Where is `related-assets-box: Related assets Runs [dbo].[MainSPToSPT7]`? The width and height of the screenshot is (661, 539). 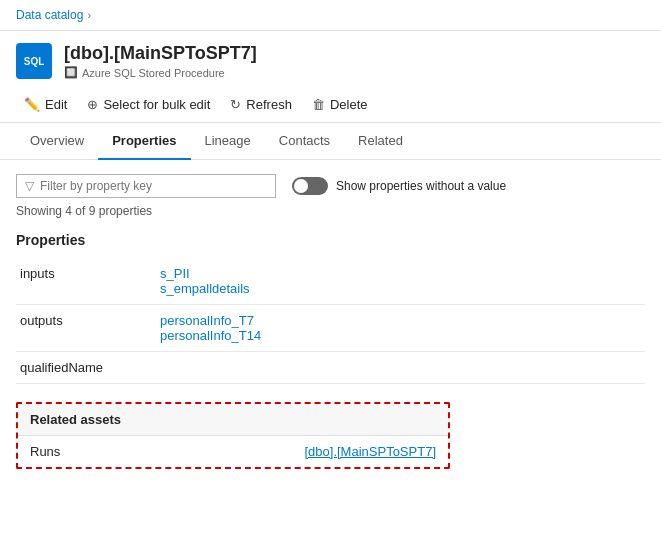
related-assets-box: Related assets Runs [dbo].[MainSPToSPT7] is located at coordinates (233, 436).